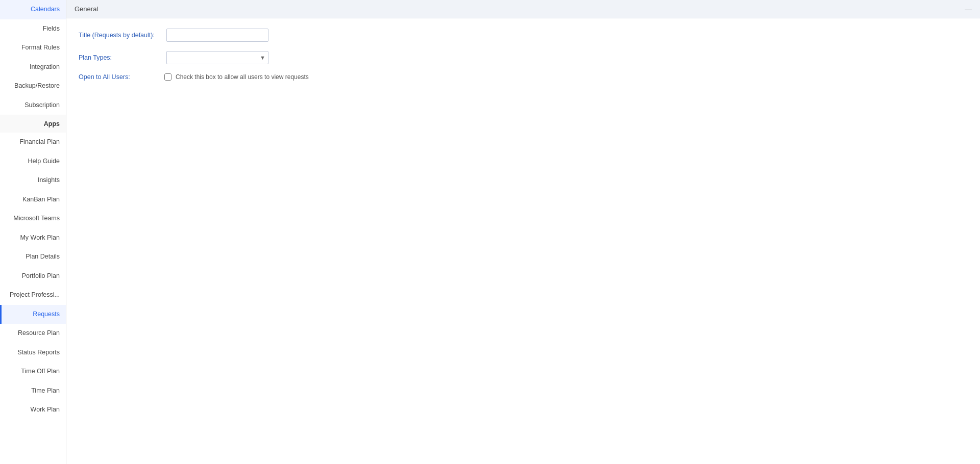 Image resolution: width=980 pixels, height=464 pixels. Describe the element at coordinates (217, 35) in the screenshot. I see `title-input` at that location.